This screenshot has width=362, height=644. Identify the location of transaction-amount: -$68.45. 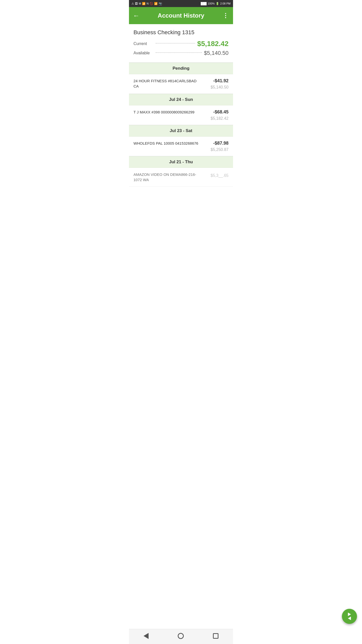
(216, 112).